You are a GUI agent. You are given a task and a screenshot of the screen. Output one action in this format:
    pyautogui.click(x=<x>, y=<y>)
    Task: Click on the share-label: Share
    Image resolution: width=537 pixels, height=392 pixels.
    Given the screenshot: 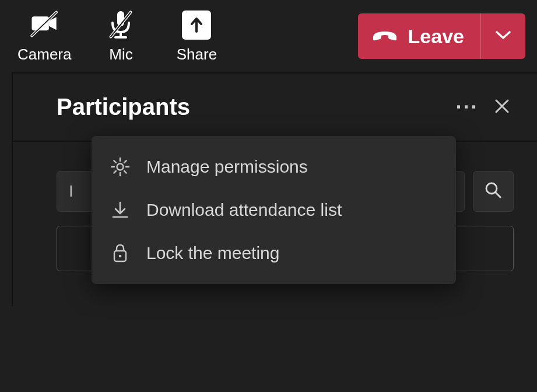 What is the action you would take?
    pyautogui.click(x=197, y=55)
    